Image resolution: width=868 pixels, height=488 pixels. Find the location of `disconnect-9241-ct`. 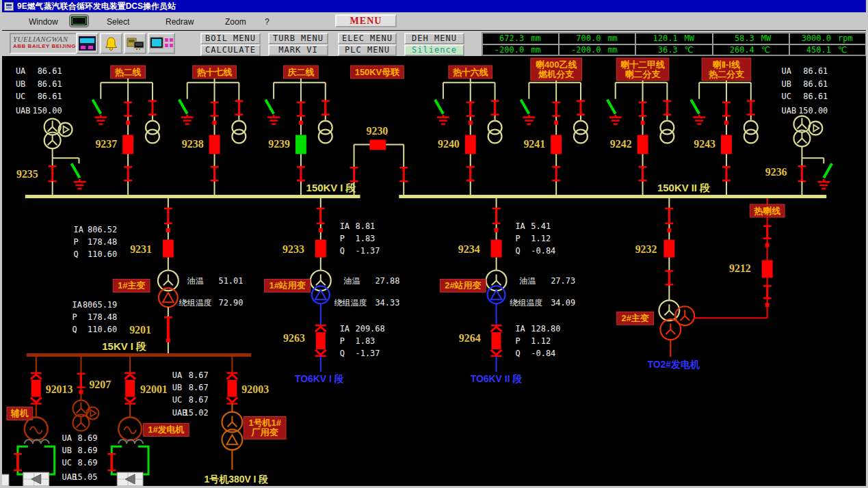

disconnect-9241-ct is located at coordinates (581, 108).